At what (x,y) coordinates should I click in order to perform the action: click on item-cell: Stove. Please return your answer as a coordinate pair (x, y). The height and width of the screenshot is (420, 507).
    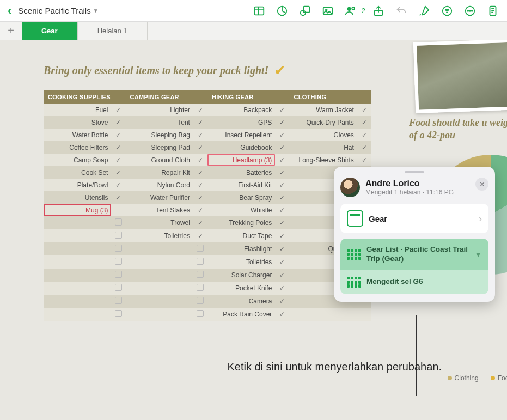
    Looking at the image, I should click on (77, 122).